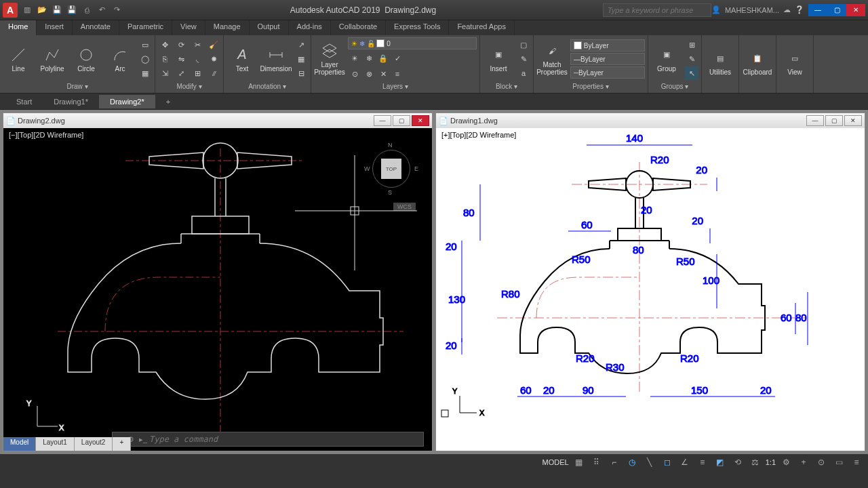  What do you see at coordinates (87, 10) in the screenshot?
I see `plot-icon: ⎙` at bounding box center [87, 10].